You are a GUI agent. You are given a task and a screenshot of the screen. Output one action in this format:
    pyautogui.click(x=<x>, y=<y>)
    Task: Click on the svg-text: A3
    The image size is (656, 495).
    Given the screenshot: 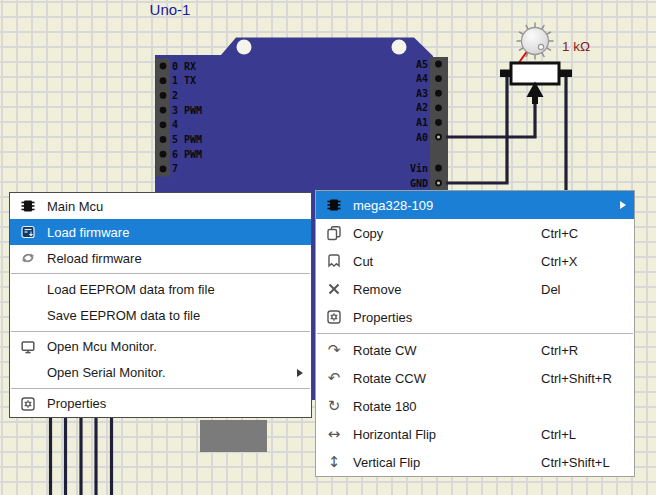 What is the action you would take?
    pyautogui.click(x=422, y=94)
    